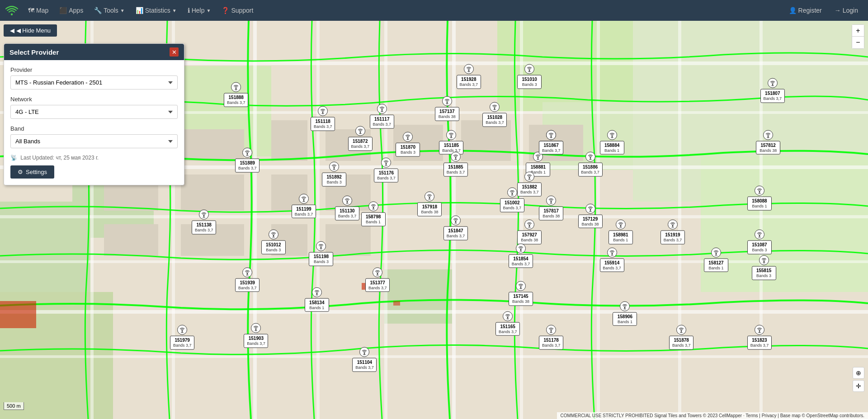 This screenshot has height=419, width=868. I want to click on settings-label: Settings, so click(36, 172).